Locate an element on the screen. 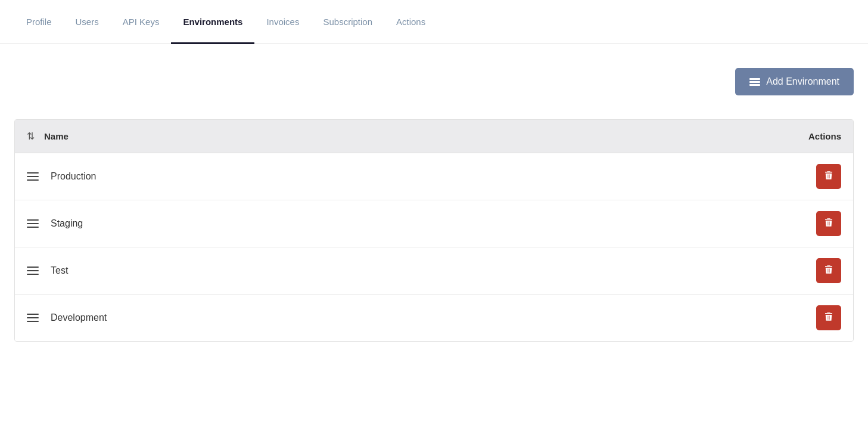  toolbar: Add Environment is located at coordinates (434, 82).